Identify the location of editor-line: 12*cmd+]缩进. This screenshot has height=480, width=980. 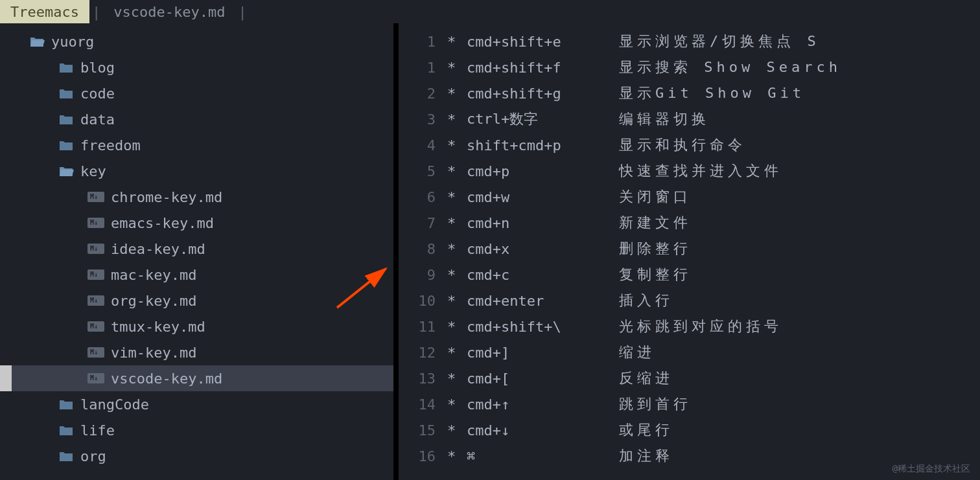
(690, 352).